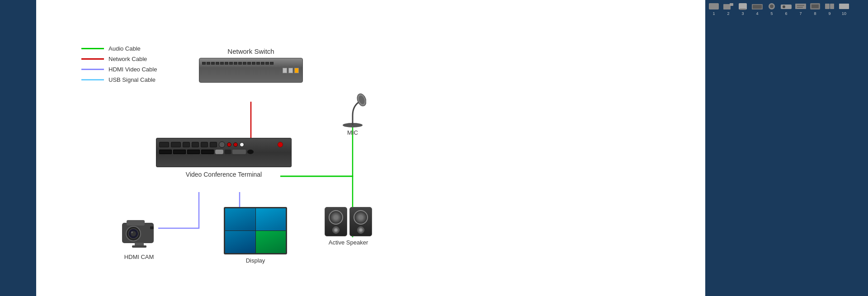  I want to click on toolbar-num-5: 5, so click(771, 14).